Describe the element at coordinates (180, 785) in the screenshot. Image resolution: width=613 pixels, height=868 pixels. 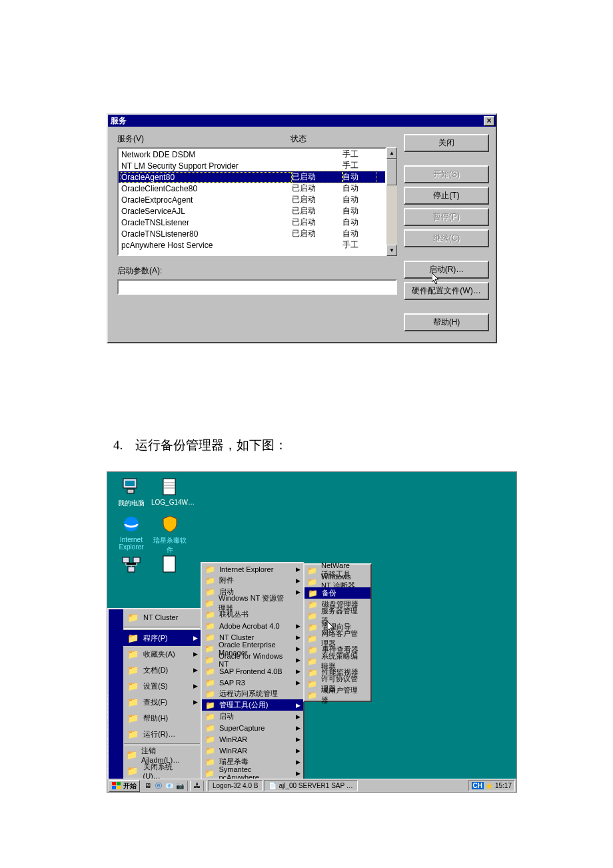
I see `ql-capture-icon: 📷` at that location.